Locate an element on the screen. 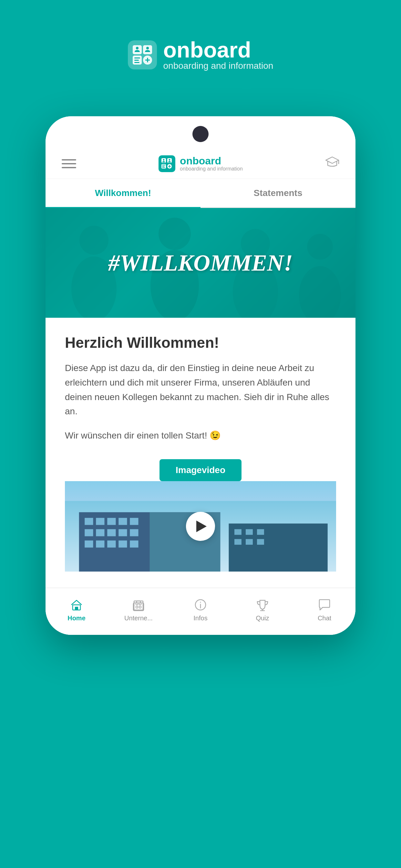  phone-top-bar is located at coordinates (201, 132).